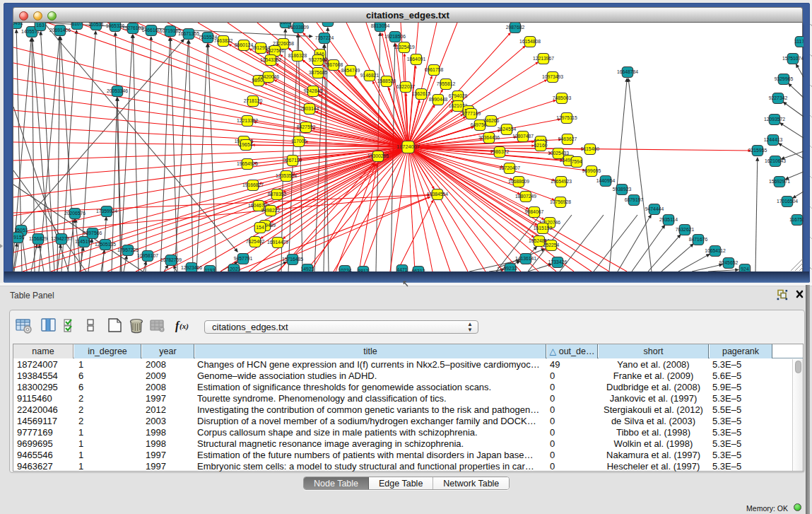 The height and width of the screenshot is (514, 812). I want to click on svg-text: 19654, so click(246, 144).